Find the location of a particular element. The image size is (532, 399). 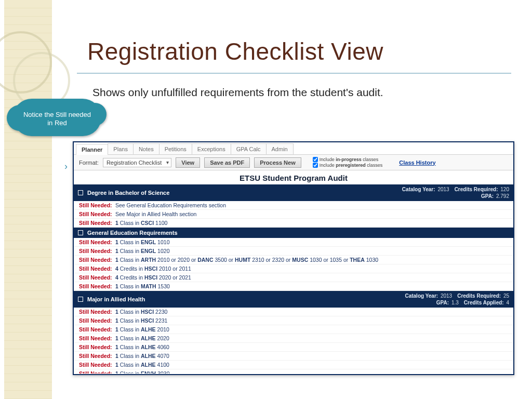

process-new-button: Process New is located at coordinates (277, 163).